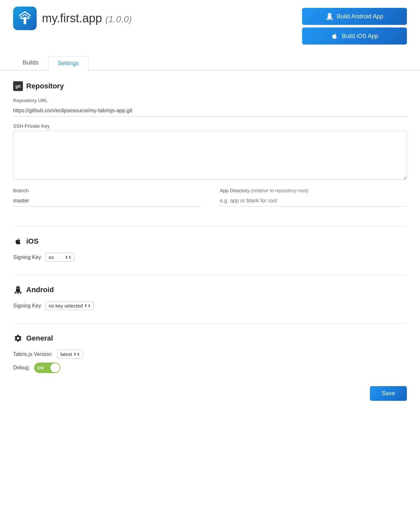 Image resolution: width=420 pixels, height=522 pixels. I want to click on android-signing-select: no key selected default none, so click(69, 306).